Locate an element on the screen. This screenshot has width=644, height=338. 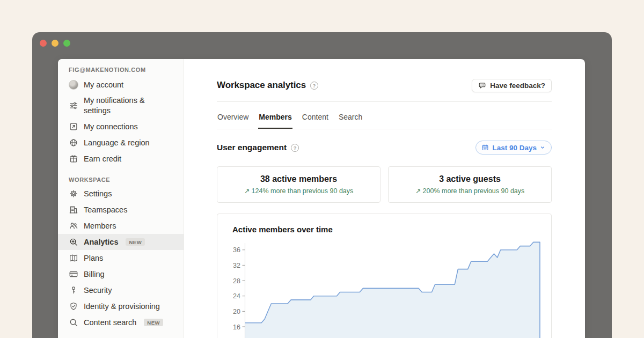
sidebar-item-analytics: Analytics NEW is located at coordinates (121, 242).